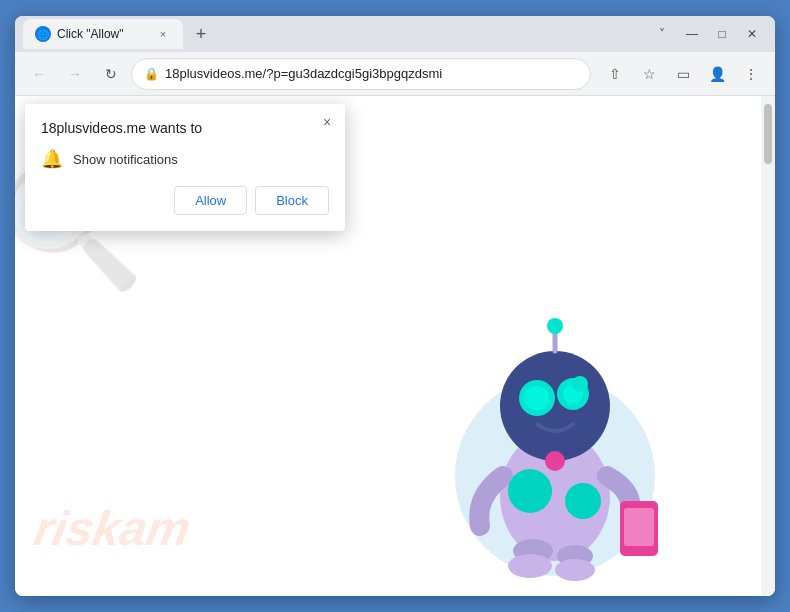 The height and width of the screenshot is (612, 790). What do you see at coordinates (683, 74) in the screenshot?
I see `sidebar-icon: ▭` at bounding box center [683, 74].